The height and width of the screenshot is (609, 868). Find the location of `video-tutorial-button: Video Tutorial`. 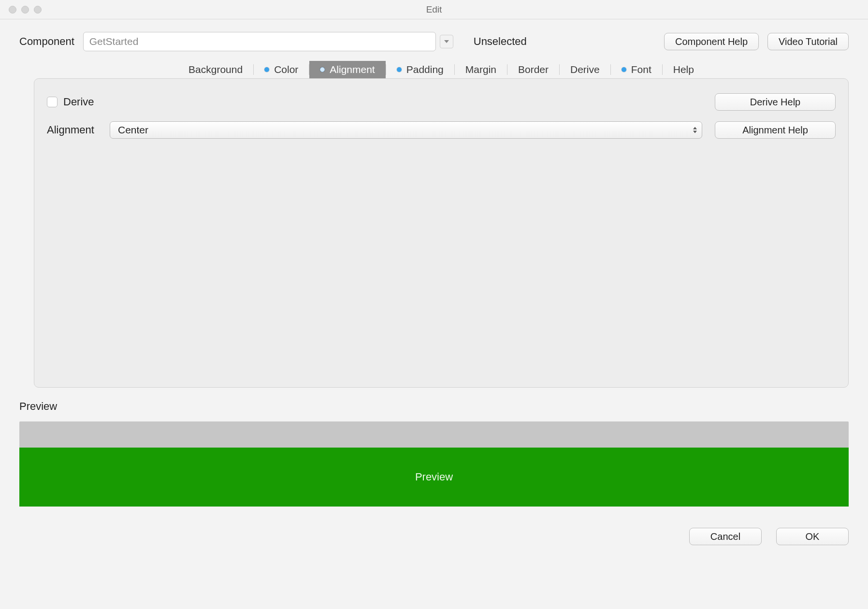

video-tutorial-button: Video Tutorial is located at coordinates (808, 42).